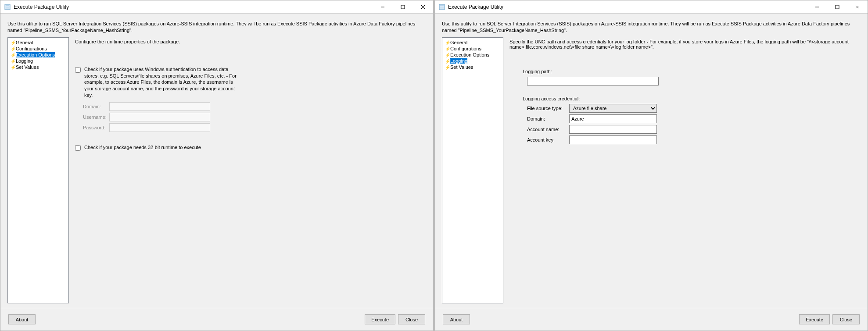 The image size is (868, 331). Describe the element at coordinates (548, 129) in the screenshot. I see `account-name-label: Account name:` at that location.